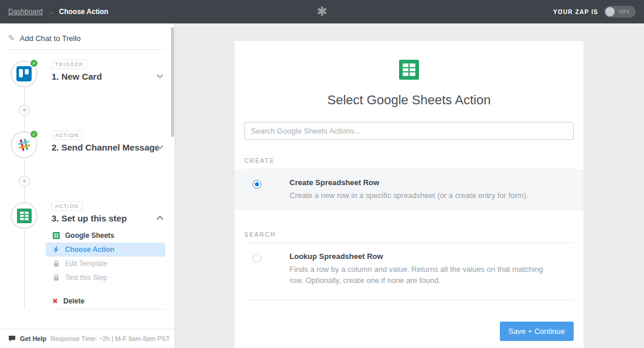  What do you see at coordinates (59, 12) in the screenshot?
I see `breadcrumb: Dashboard → Choose Action` at bounding box center [59, 12].